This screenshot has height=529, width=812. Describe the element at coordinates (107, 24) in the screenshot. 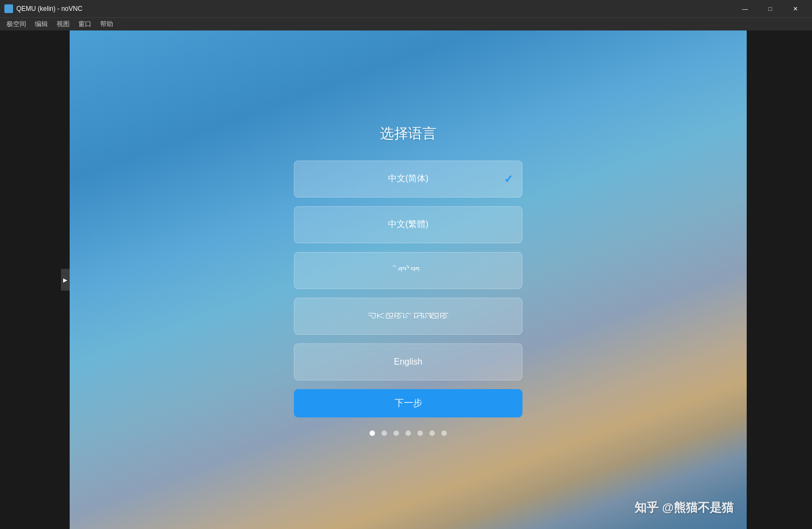

I see `menu-item-help: 帮助` at that location.